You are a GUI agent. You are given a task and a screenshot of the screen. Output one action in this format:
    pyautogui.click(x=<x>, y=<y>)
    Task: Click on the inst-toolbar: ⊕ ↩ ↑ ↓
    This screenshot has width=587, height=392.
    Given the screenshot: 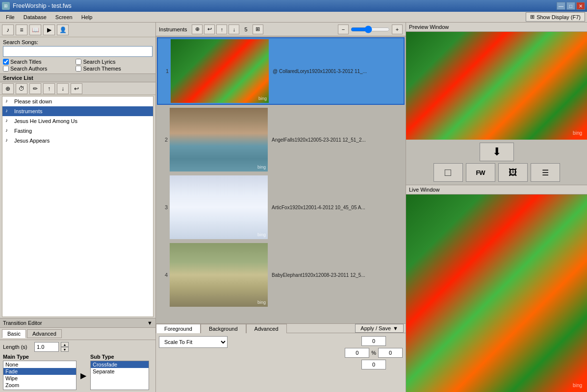 What is the action you would take?
    pyautogui.click(x=216, y=29)
    